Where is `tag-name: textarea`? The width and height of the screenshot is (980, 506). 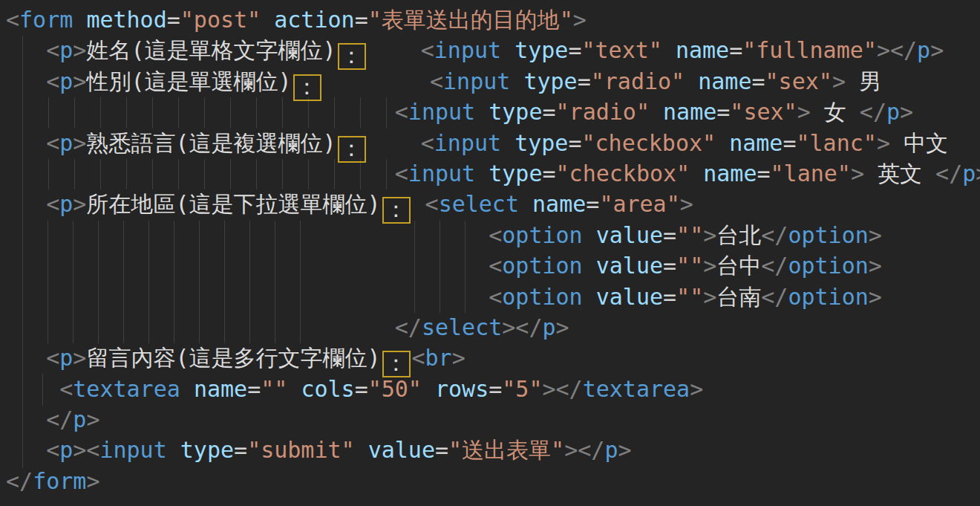
tag-name: textarea is located at coordinates (637, 389).